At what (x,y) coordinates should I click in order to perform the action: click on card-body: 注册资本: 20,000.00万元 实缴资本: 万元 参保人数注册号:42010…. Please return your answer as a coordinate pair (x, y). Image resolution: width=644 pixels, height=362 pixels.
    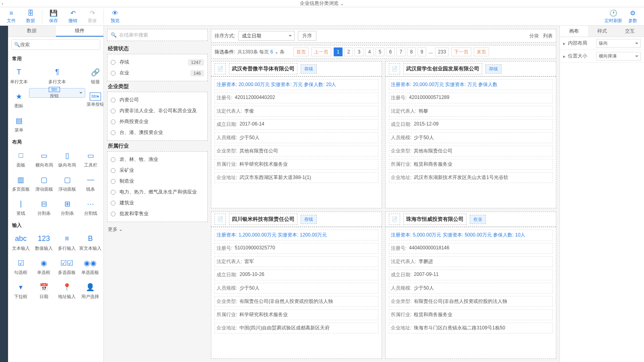
    Looking at the image, I should click on (471, 142).